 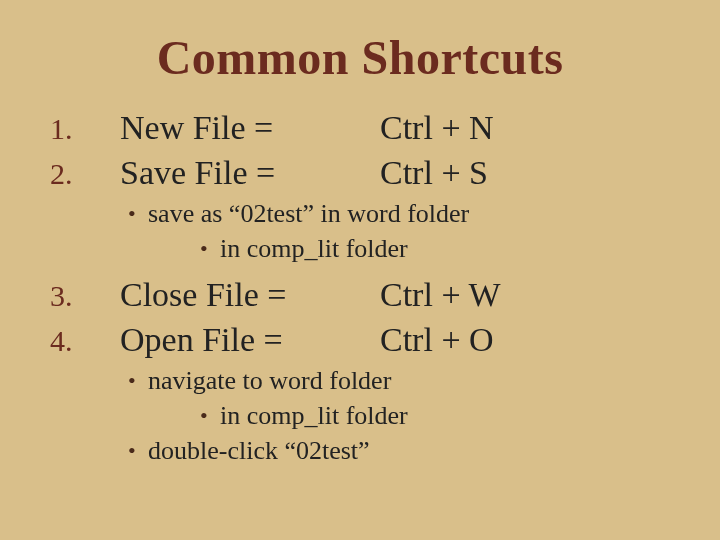 What do you see at coordinates (250, 128) in the screenshot?
I see `shortcut-label: New File =` at bounding box center [250, 128].